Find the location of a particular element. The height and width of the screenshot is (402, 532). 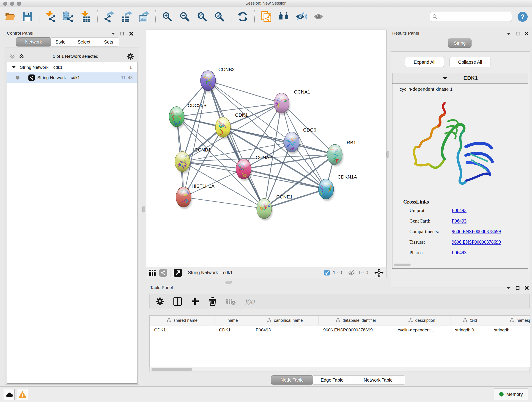

table-cell: 9606.ENSP00000378699 is located at coordinates (356, 330).